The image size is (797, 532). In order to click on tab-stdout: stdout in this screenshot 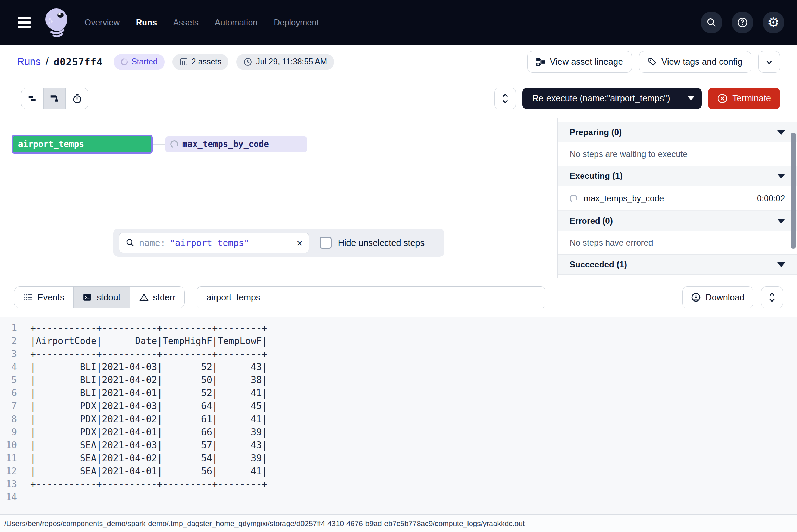, I will do `click(102, 297)`.